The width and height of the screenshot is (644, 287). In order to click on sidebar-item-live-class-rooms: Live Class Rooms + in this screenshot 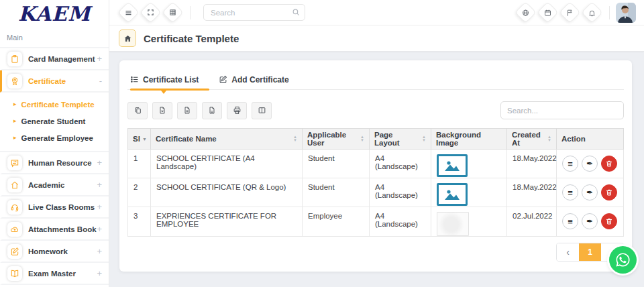, I will do `click(54, 208)`.